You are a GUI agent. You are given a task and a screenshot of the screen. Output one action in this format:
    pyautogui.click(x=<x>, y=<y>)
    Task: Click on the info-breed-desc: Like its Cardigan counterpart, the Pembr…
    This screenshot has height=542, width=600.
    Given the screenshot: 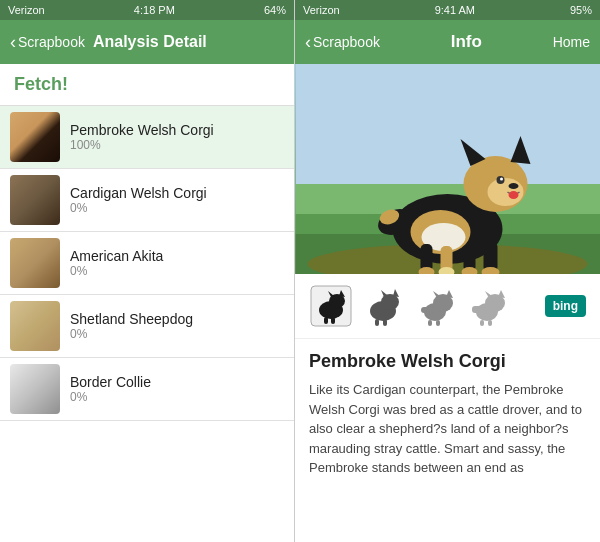 What is the action you would take?
    pyautogui.click(x=448, y=429)
    